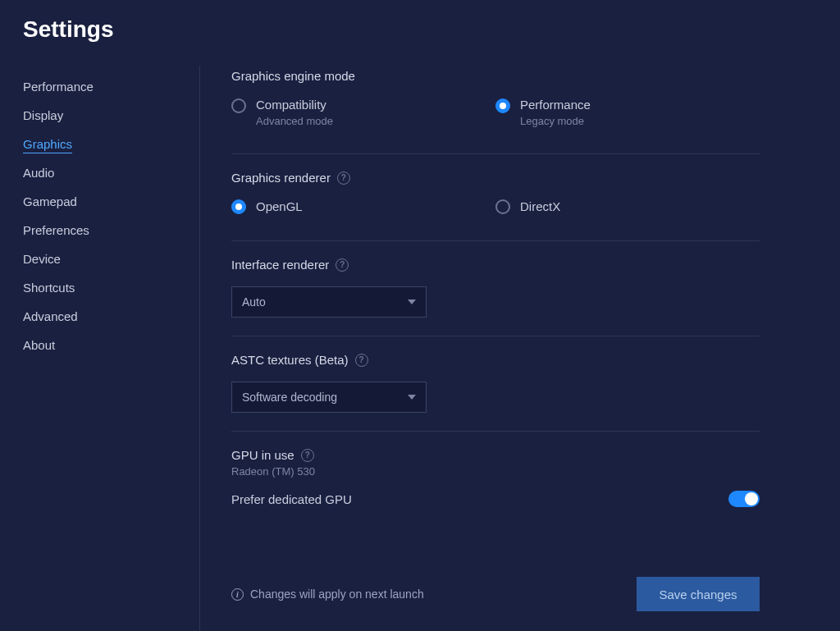 The image size is (840, 631). I want to click on gpu-name: Radeon (TM) 530, so click(495, 471).